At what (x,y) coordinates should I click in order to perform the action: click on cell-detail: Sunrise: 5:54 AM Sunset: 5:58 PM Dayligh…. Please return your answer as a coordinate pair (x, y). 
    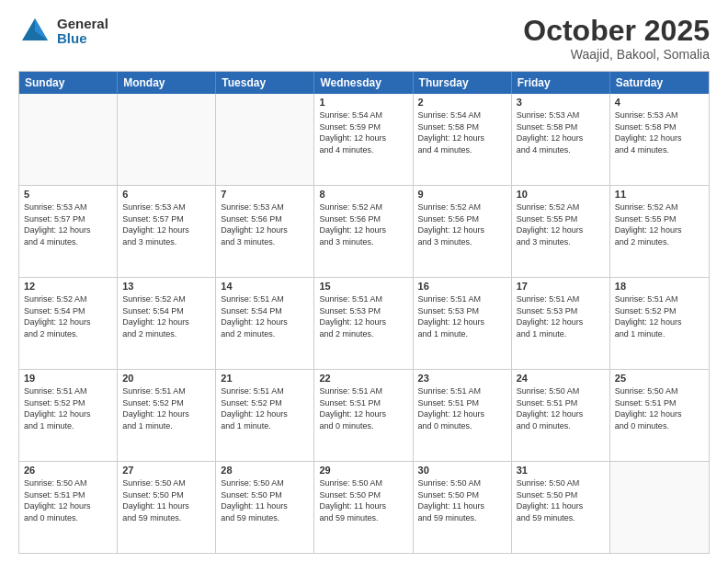
    Looking at the image, I should click on (462, 132).